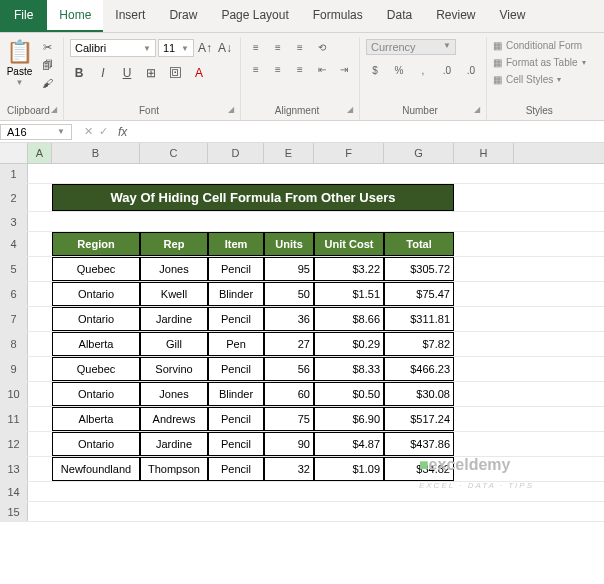 The image size is (604, 584). I want to click on increase-font-icon: A↑, so click(205, 48).